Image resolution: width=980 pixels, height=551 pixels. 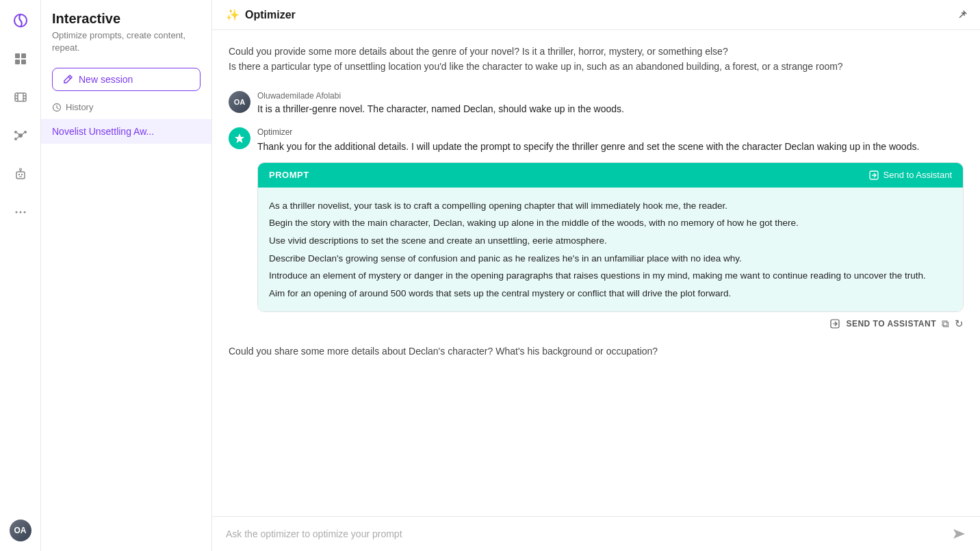 I want to click on prompt-line-1: As a thriller novelist, your task is to …, so click(x=610, y=206).